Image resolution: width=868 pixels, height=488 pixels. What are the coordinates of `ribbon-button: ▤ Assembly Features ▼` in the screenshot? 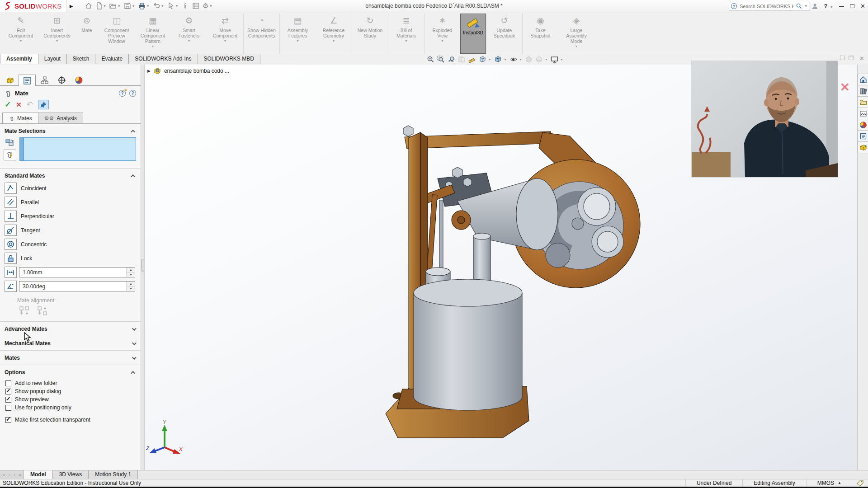 It's located at (297, 33).